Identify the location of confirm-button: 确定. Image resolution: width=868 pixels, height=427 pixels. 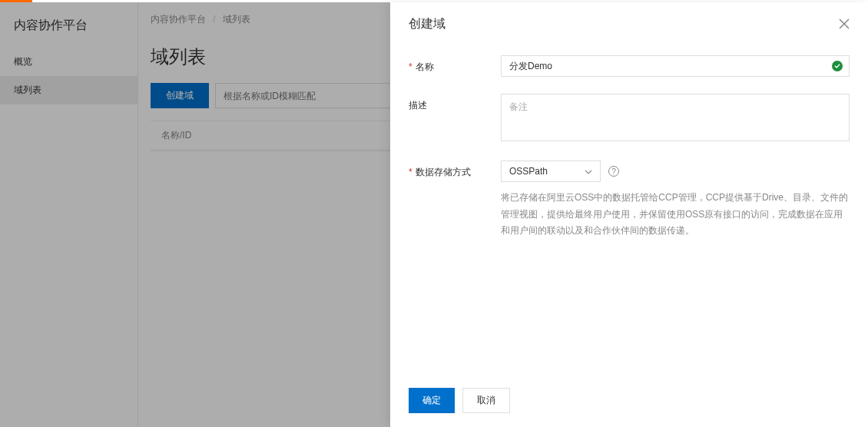
(432, 401).